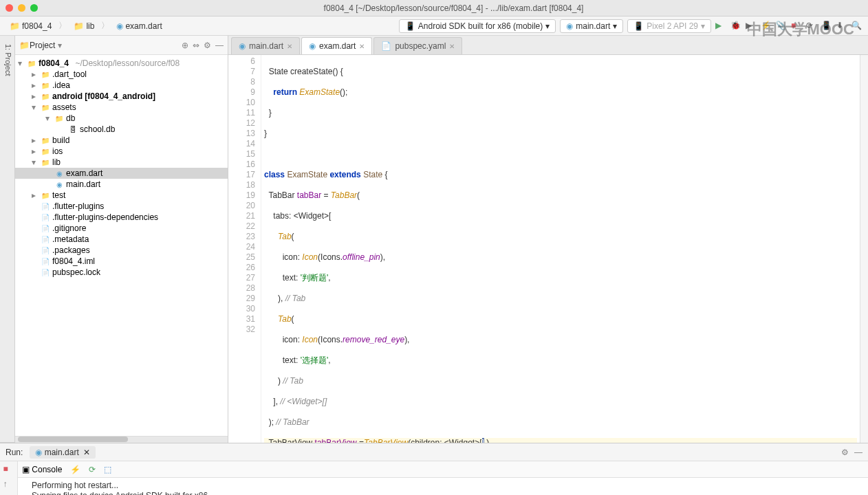 This screenshot has height=495, width=868. I want to click on device-selector: 📱Android SDK built for x86 (mobile)▾, so click(477, 26).